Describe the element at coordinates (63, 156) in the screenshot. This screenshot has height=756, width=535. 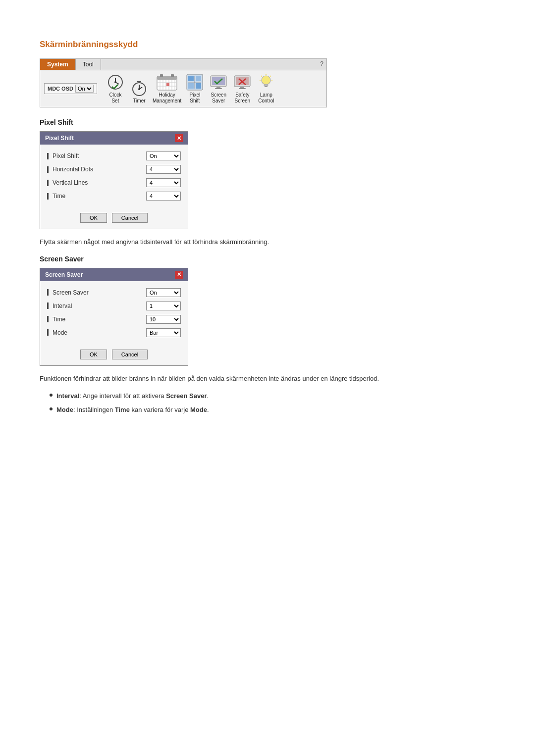
I see `pixel-shift-label-1: Pixel Shift` at that location.